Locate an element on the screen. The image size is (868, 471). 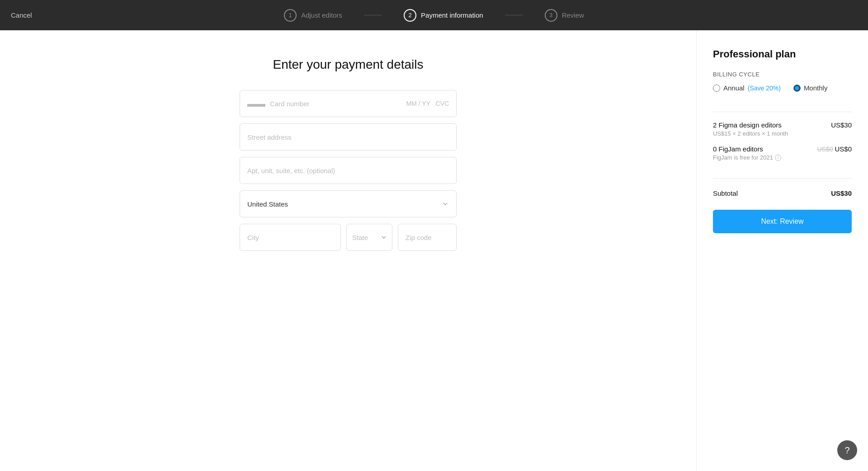
cancel-button: Cancel is located at coordinates (22, 15).